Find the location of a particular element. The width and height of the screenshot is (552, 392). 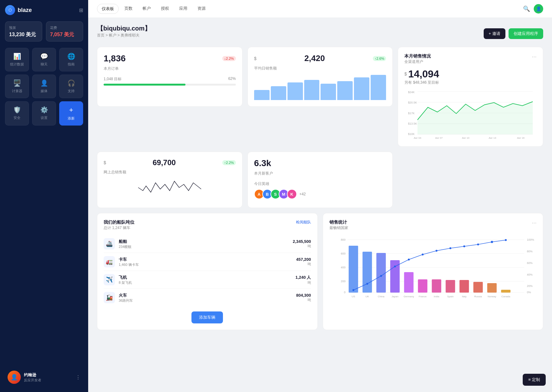

create-app-button: 创建应用程序 is located at coordinates (526, 34).